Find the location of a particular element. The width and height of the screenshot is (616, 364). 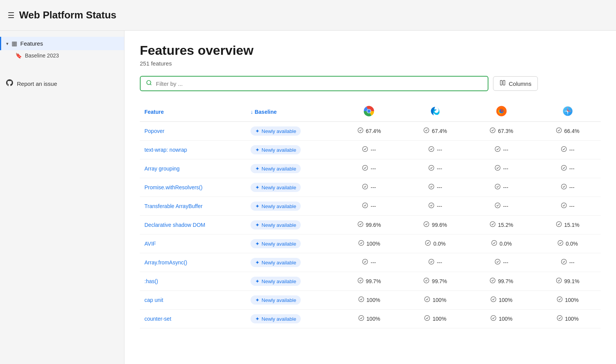

feature-link: Transferable ArrayBuffer is located at coordinates (174, 206).